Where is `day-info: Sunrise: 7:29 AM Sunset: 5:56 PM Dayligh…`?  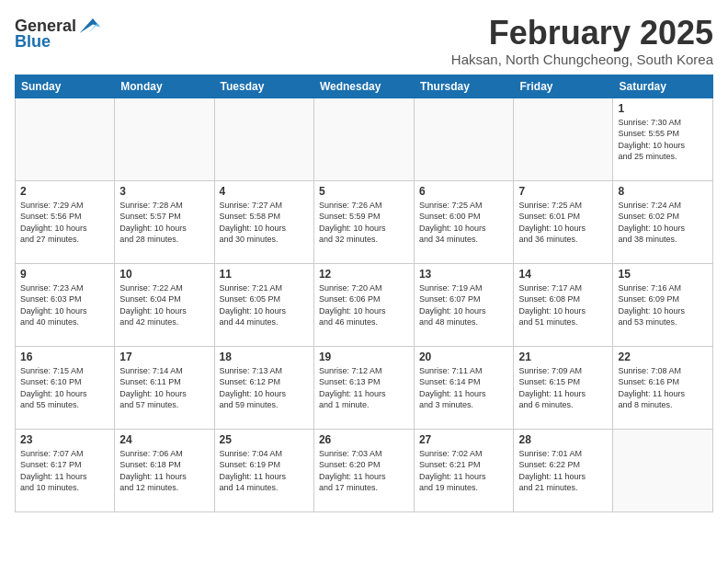 day-info: Sunrise: 7:29 AM Sunset: 5:56 PM Dayligh… is located at coordinates (64, 223).